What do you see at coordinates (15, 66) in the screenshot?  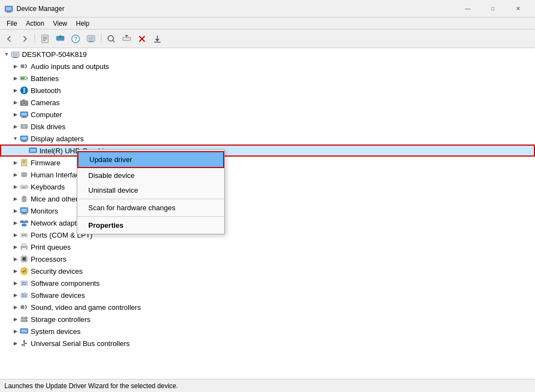 I see `audio-expand-icon: ▶` at bounding box center [15, 66].